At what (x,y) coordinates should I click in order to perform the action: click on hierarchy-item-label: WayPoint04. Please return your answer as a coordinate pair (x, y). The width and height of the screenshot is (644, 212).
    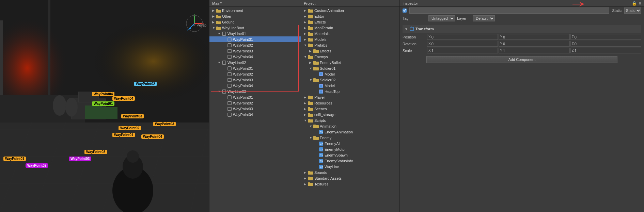
    Looking at the image, I should click on (243, 86).